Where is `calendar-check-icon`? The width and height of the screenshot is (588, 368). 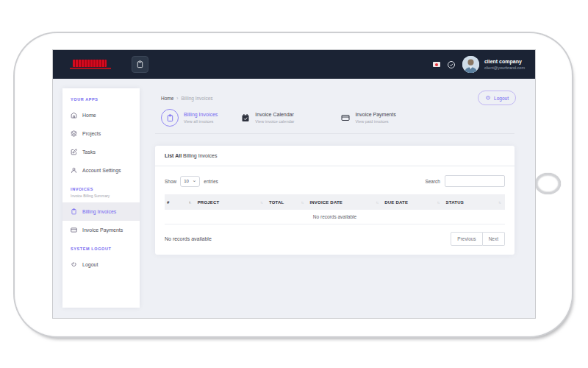
calendar-check-icon is located at coordinates (245, 118).